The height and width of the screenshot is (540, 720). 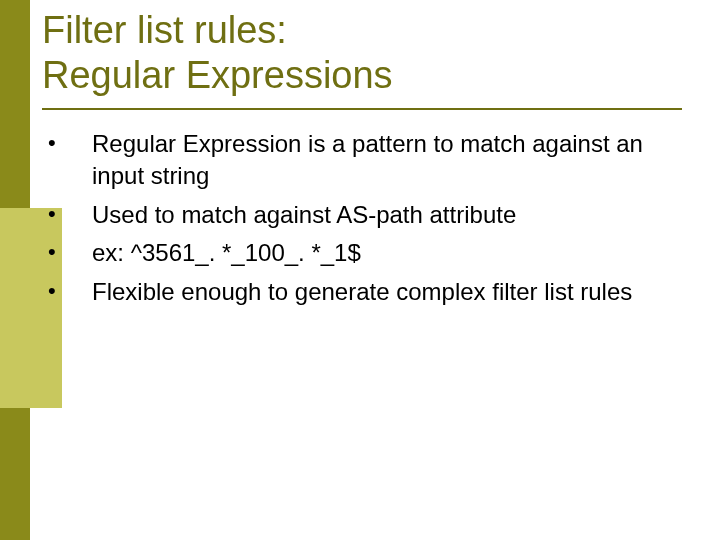 What do you see at coordinates (362, 160) in the screenshot?
I see `list-item: • Regular Expression is a pattern to mat…` at bounding box center [362, 160].